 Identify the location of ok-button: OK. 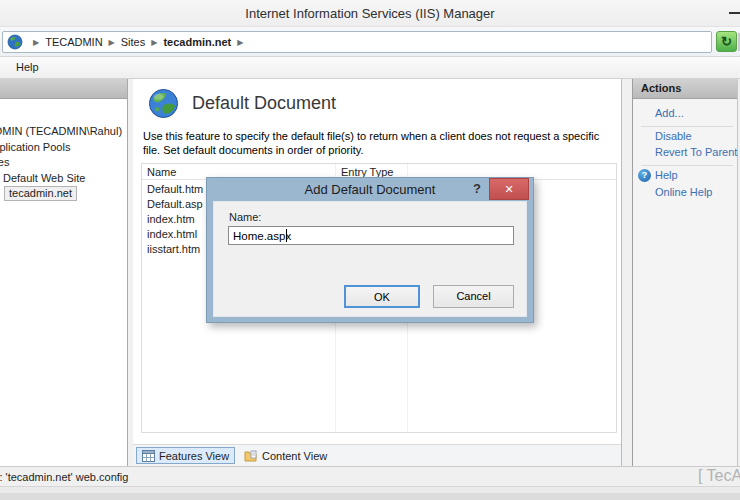
(382, 296).